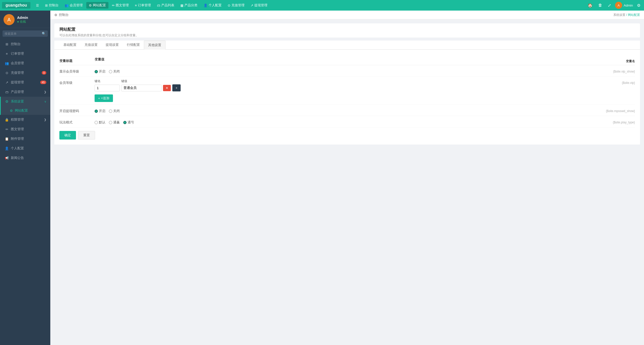 The height and width of the screenshot is (345, 644). I want to click on sidebar-item-imgtext: ✏ 图文管理, so click(25, 129).